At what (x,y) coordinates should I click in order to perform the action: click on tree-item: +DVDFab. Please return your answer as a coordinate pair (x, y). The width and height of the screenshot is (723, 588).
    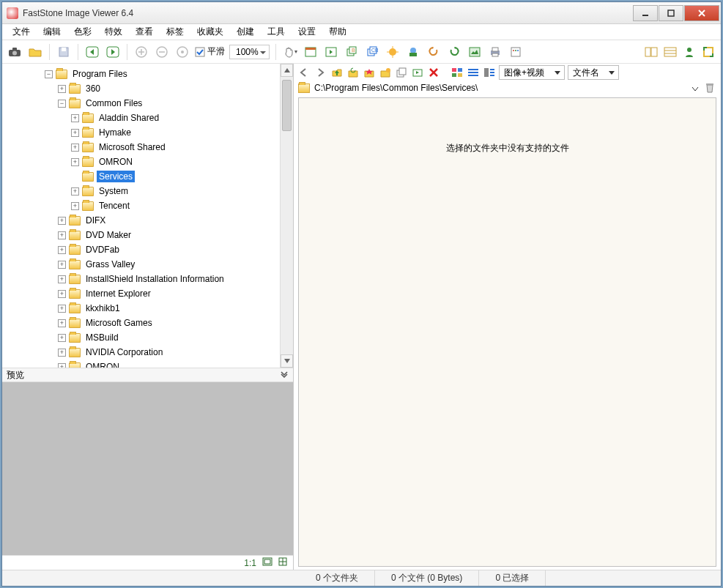
    Looking at the image, I should click on (141, 250).